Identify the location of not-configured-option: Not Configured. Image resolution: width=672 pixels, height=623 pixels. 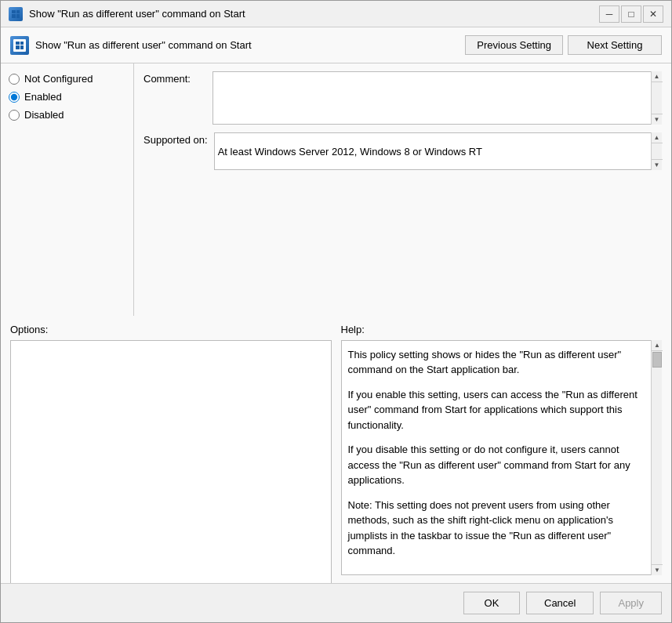
(67, 78).